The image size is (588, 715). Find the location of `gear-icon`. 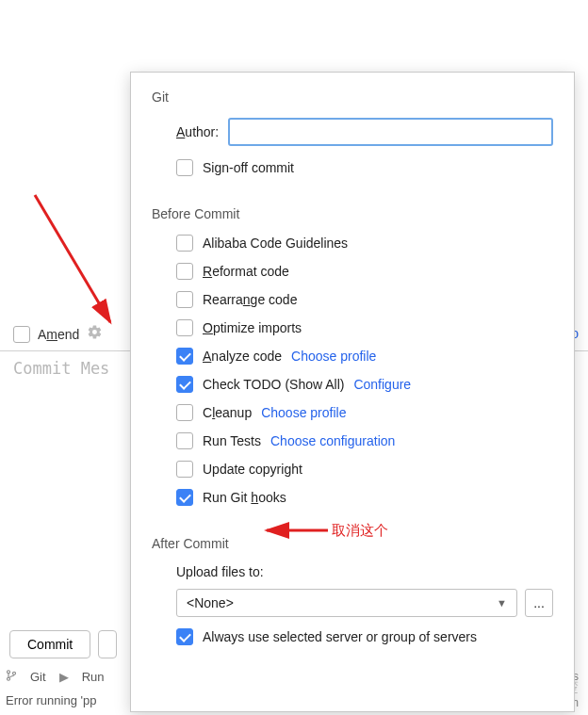

gear-icon is located at coordinates (94, 333).